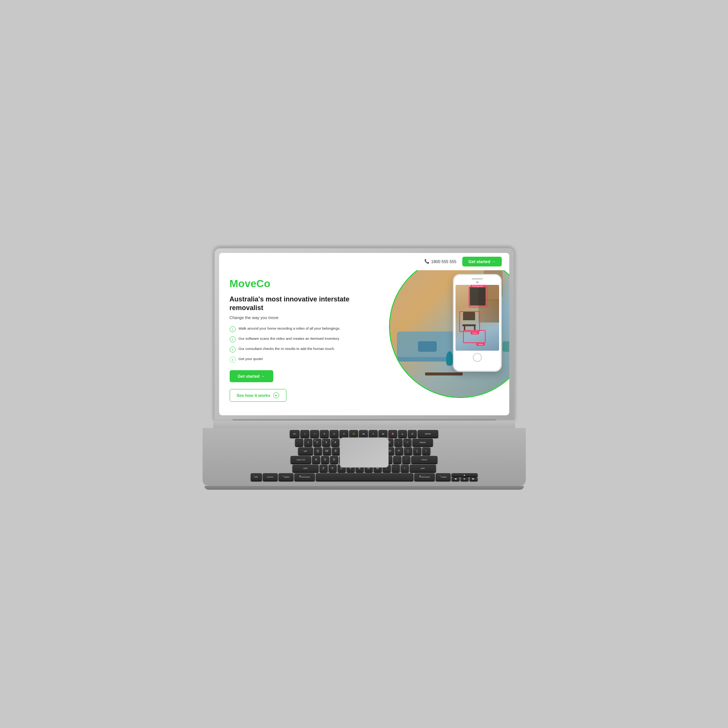  What do you see at coordinates (407, 442) in the screenshot?
I see `key-equals: +=` at bounding box center [407, 442].